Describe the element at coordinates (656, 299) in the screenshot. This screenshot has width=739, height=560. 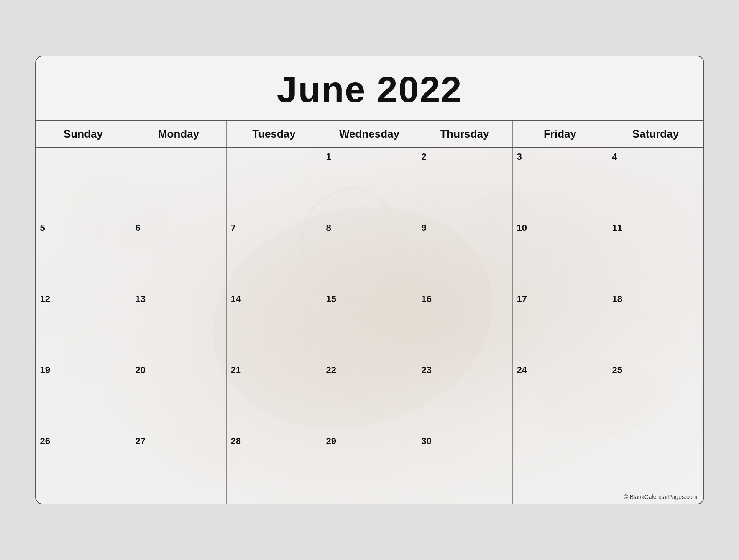
I see `cell-day-number: 18` at that location.